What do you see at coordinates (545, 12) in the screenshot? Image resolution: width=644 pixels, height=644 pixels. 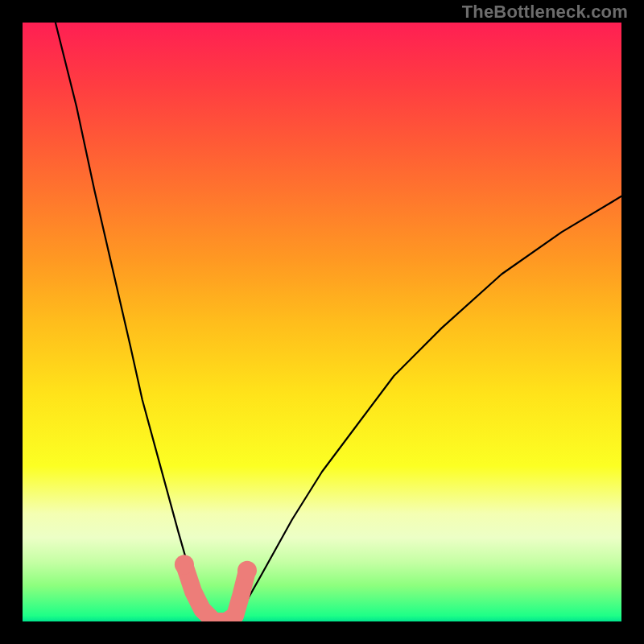 I see `watermark-text: TheBottleneck.com` at bounding box center [545, 12].